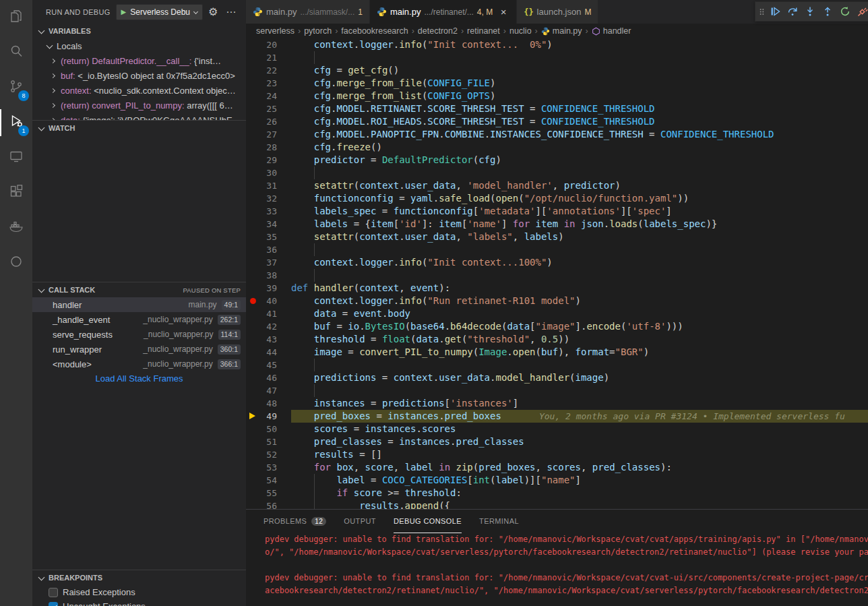 Image resolution: width=868 pixels, height=606 pixels. I want to click on more-actions-icon: ⋯, so click(230, 12).